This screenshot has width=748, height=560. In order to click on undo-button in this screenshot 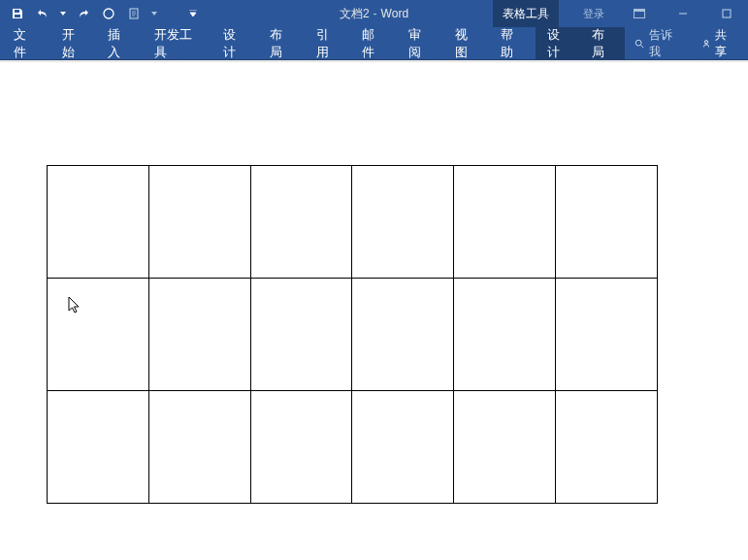, I will do `click(43, 14)`.